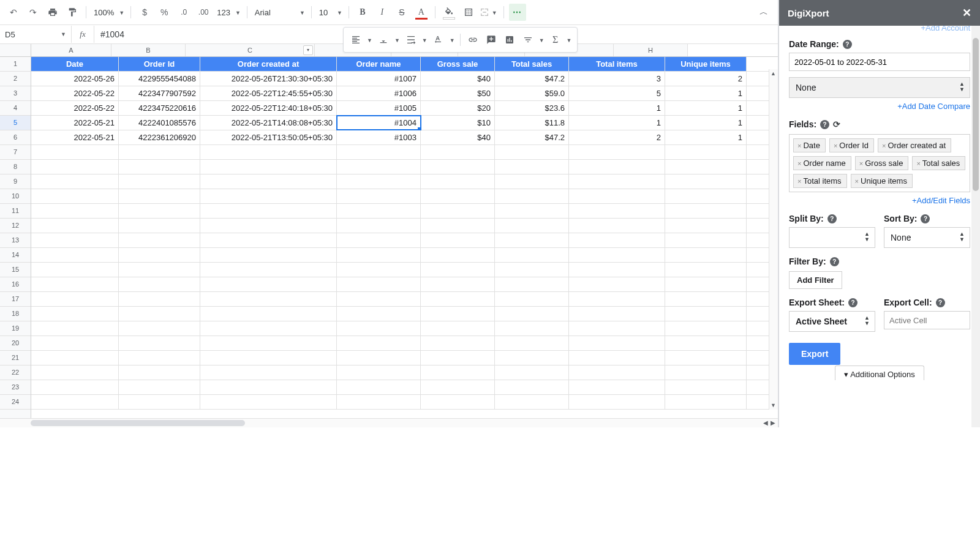 The height and width of the screenshot is (551, 980). Describe the element at coordinates (880, 62) in the screenshot. I see `date-range-input` at that location.